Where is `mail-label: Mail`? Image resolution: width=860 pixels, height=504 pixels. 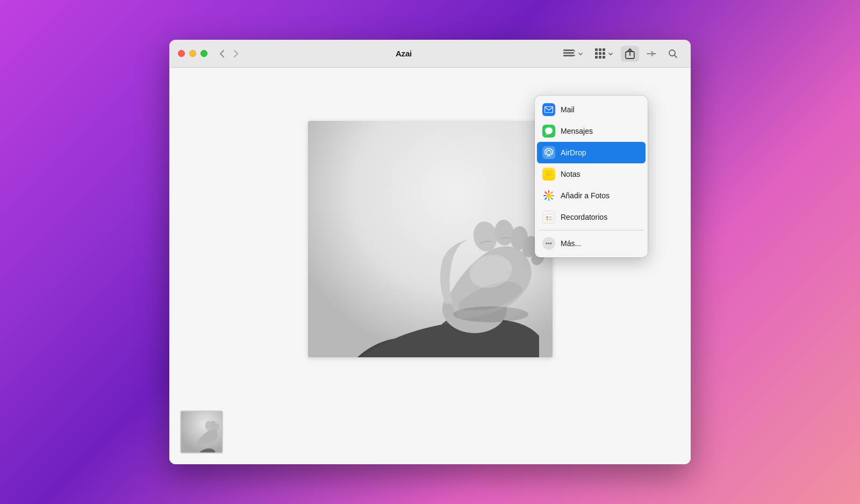 mail-label: Mail is located at coordinates (568, 110).